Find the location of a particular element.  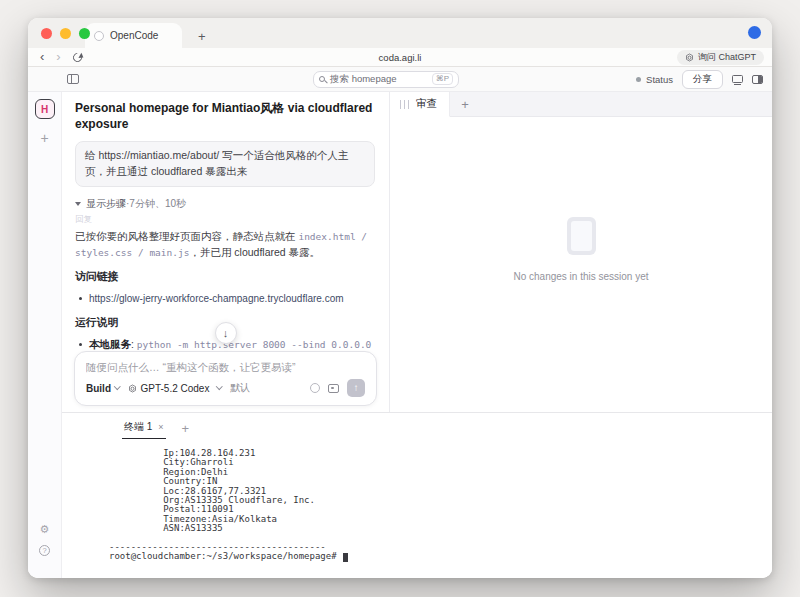

inline-code: styles.css is located at coordinates (104, 252).